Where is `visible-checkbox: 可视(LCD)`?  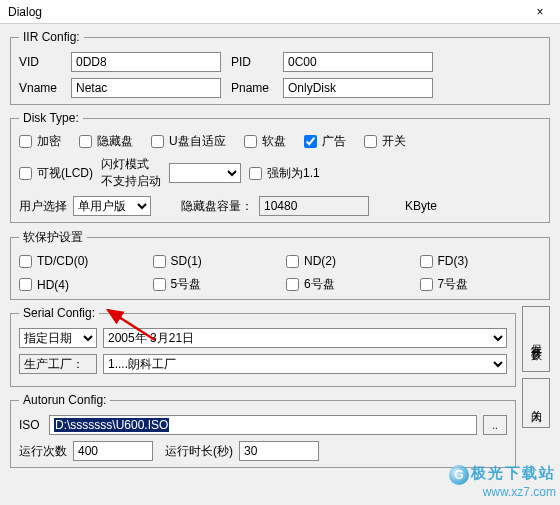
visible-checkbox: 可视(LCD) is located at coordinates (56, 174).